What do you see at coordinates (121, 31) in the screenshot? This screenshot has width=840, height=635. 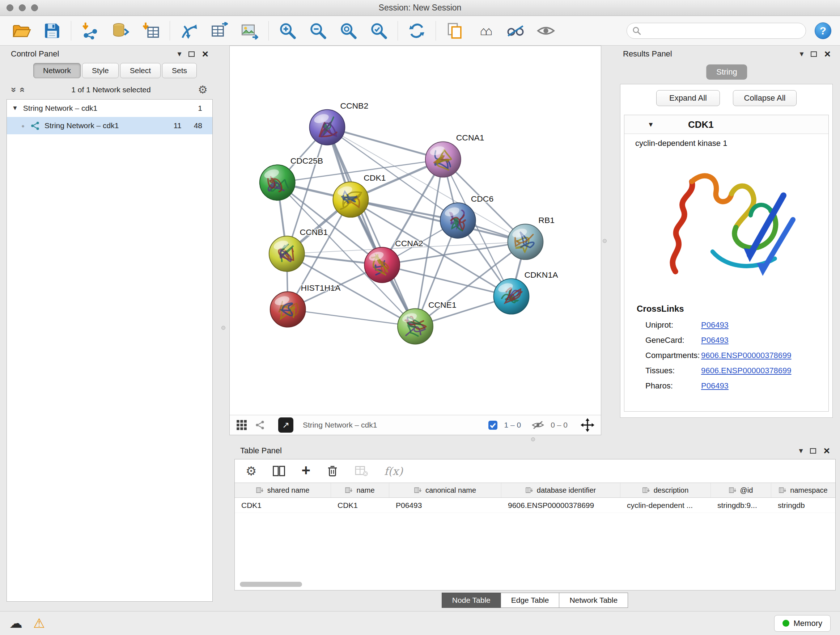 I see `import-network-from-database-icon` at bounding box center [121, 31].